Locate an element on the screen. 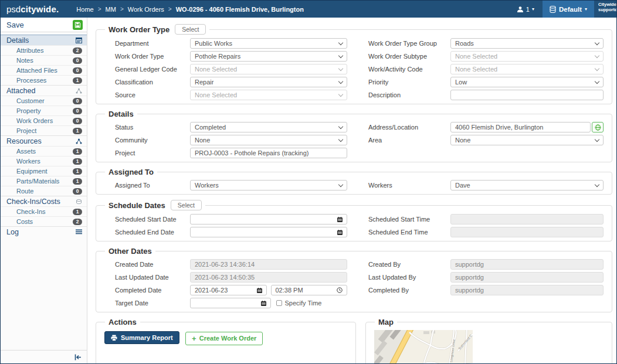  description-input is located at coordinates (527, 95).